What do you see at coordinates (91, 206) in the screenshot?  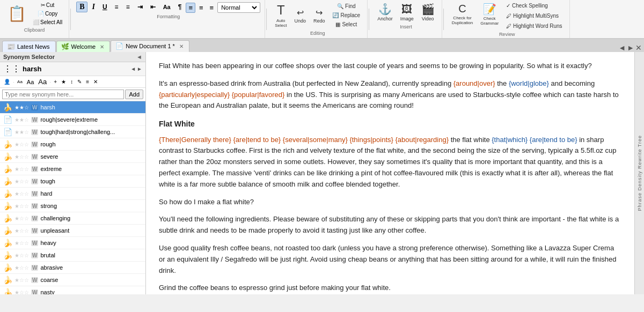 I see `syn-item-strong-text: strong` at bounding box center [91, 206].